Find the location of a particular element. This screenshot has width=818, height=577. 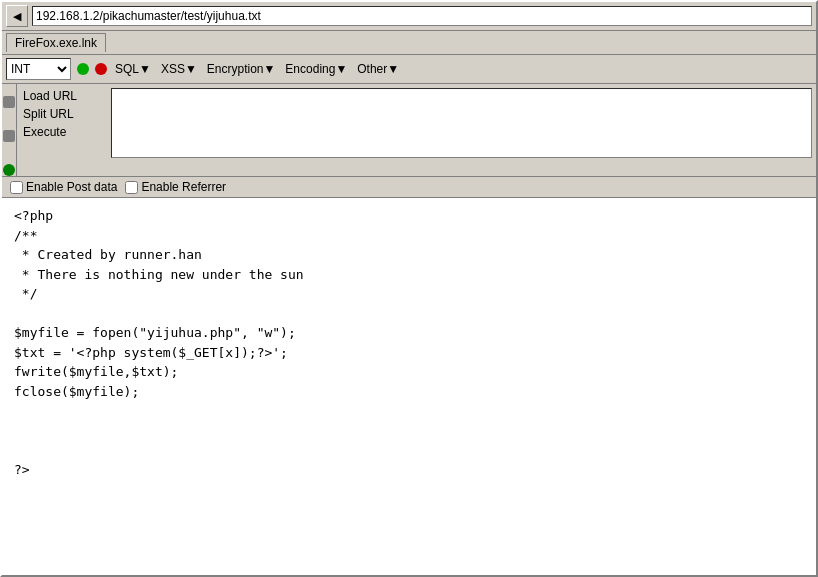

enable-referrer-label: Enable Referrer is located at coordinates (176, 187).